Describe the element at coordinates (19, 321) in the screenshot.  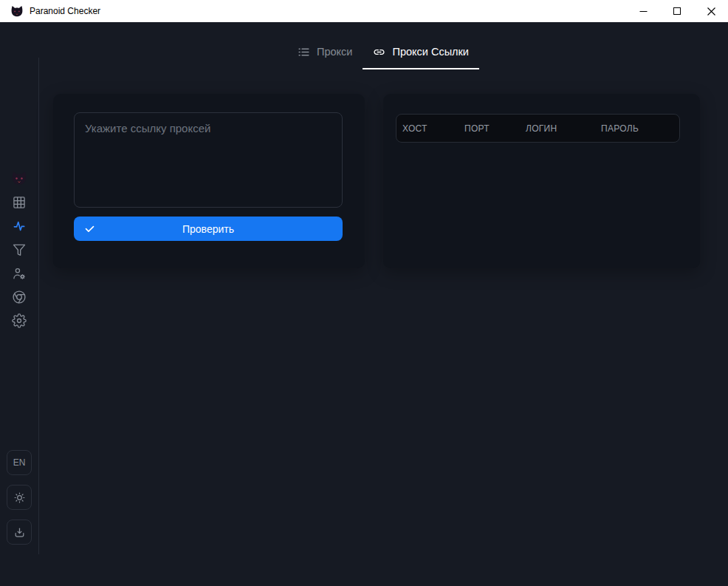
I see `gear-icon` at that location.